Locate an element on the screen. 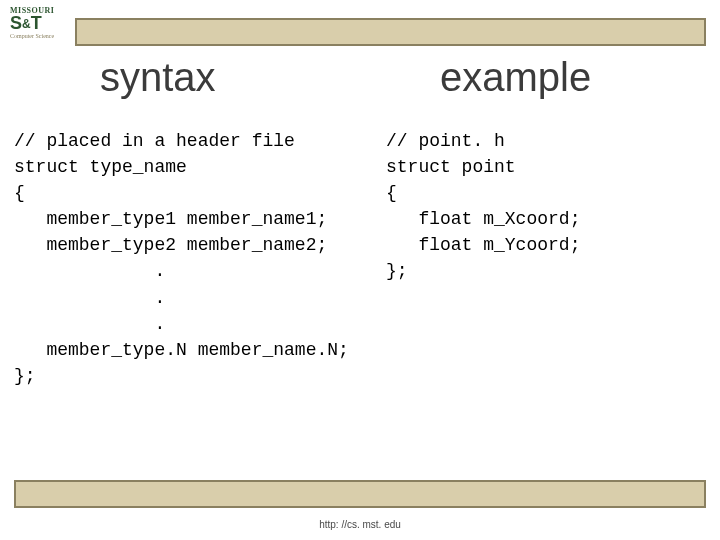  heading-syntax: syntax is located at coordinates (190, 78).